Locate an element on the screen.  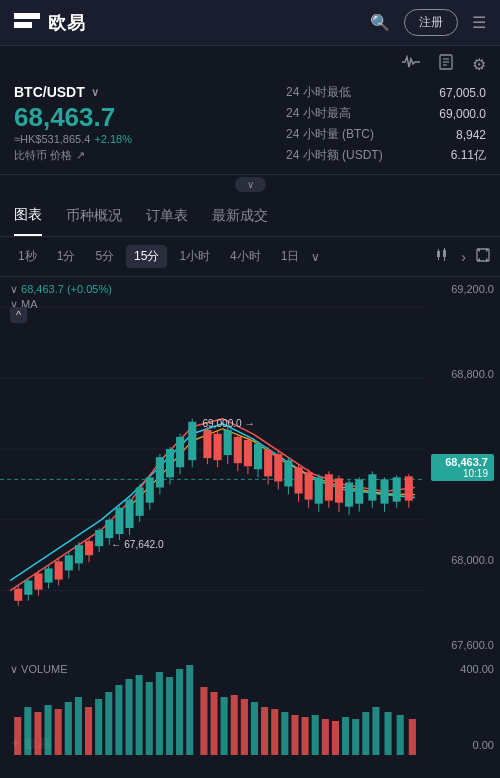
search-icon: 🔍 is located at coordinates (380, 22).